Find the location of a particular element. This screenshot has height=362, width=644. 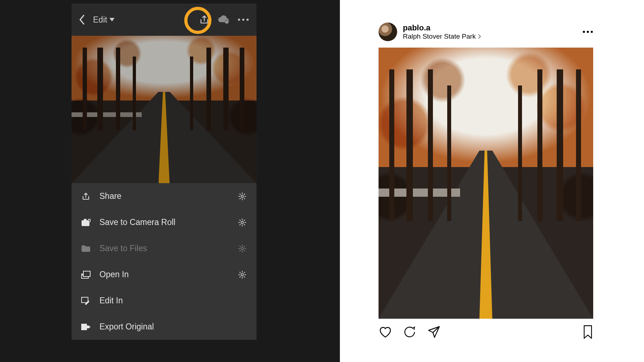

username: pablo.a is located at coordinates (442, 28).